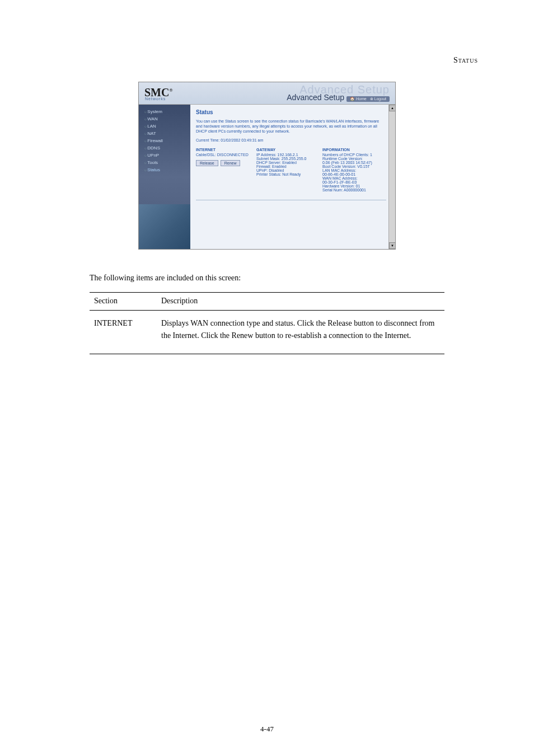 The image size is (534, 756). What do you see at coordinates (392, 246) in the screenshot?
I see `scroll-down-button: ▼` at bounding box center [392, 246].